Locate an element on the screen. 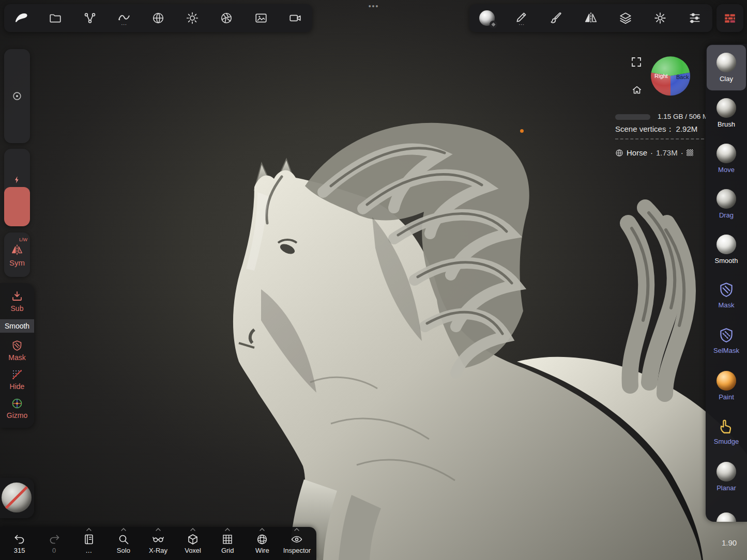  redo-icon is located at coordinates (54, 539).